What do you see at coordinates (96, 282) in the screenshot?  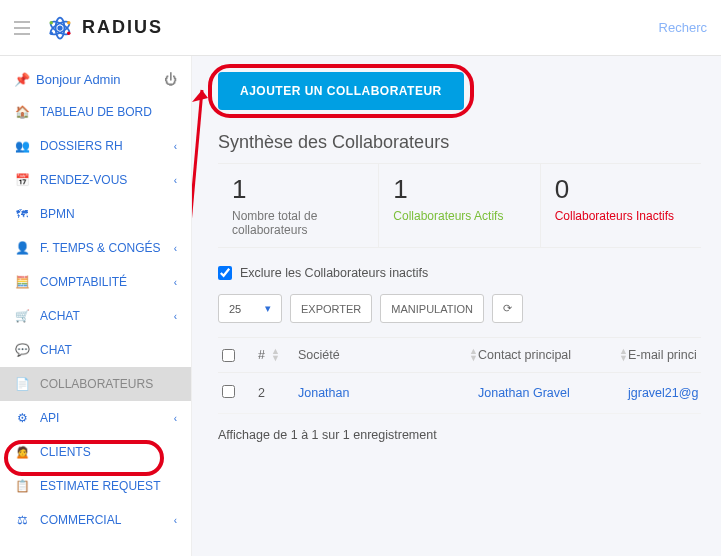 I see `sidebar-item-comptabilit-: 🧮COMPTABILITÉ‹` at bounding box center [96, 282].